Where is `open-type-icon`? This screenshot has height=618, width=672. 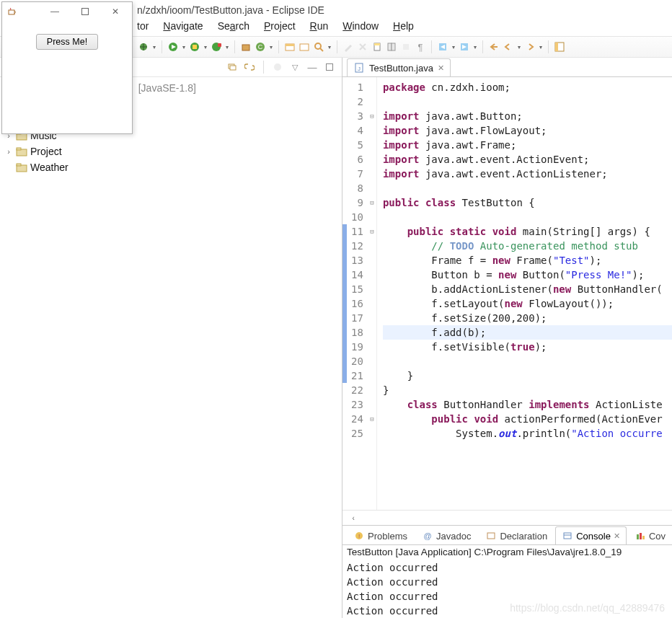
open-type-icon is located at coordinates (290, 47).